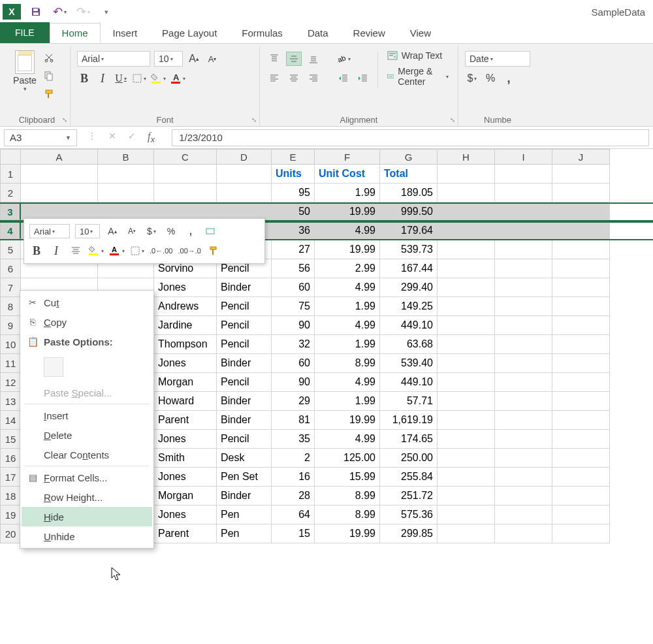 The width and height of the screenshot is (653, 644). I want to click on cell: 15, so click(293, 534).